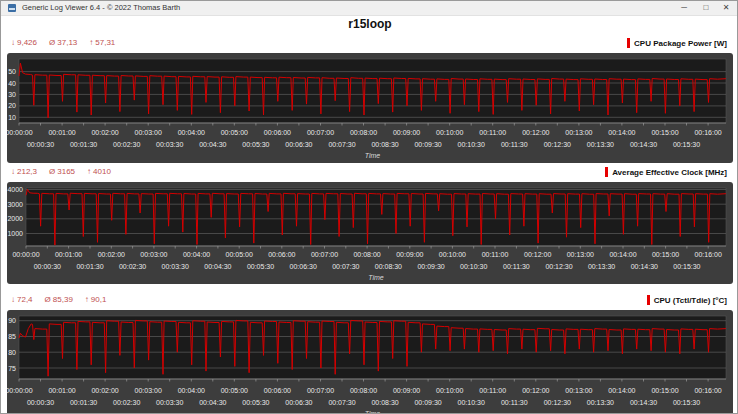  What do you see at coordinates (102, 172) in the screenshot?
I see `stat-max-value: 4010` at bounding box center [102, 172].